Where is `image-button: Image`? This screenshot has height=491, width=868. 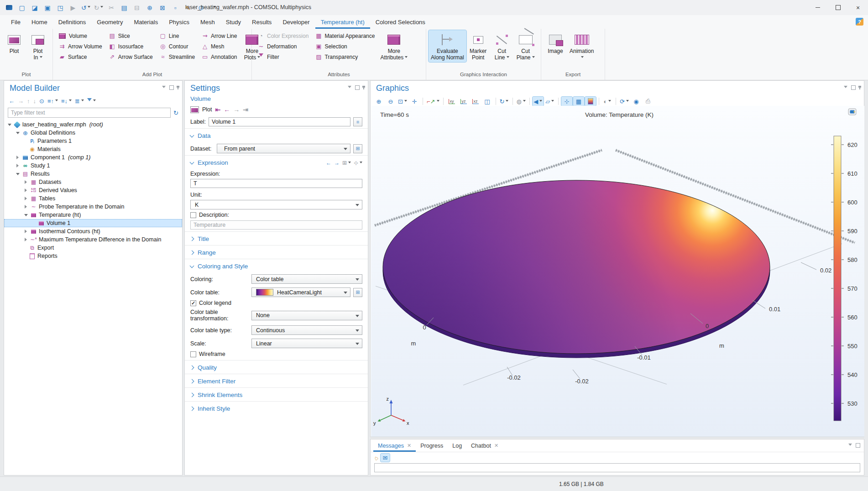
image-button: Image is located at coordinates (555, 43).